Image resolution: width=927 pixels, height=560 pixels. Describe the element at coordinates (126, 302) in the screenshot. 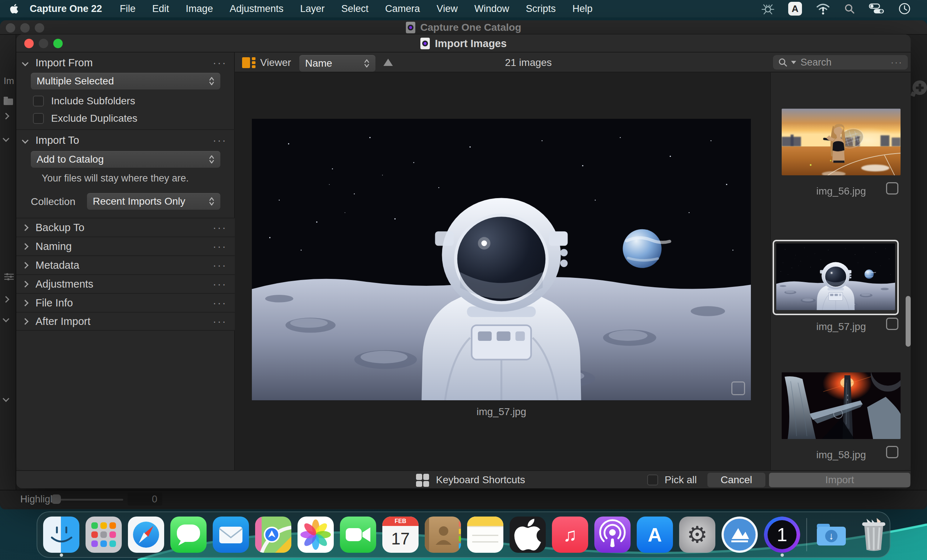

I see `section-file-info: File Info ···` at that location.